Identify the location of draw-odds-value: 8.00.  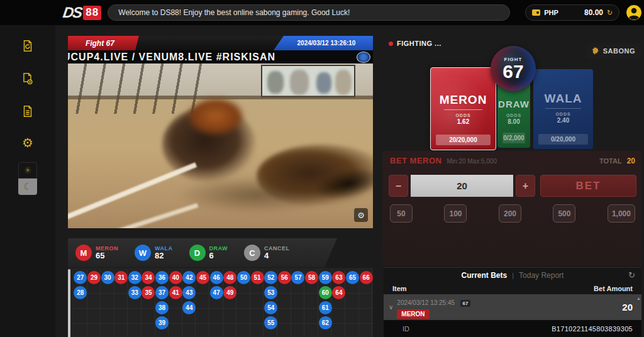
(514, 122).